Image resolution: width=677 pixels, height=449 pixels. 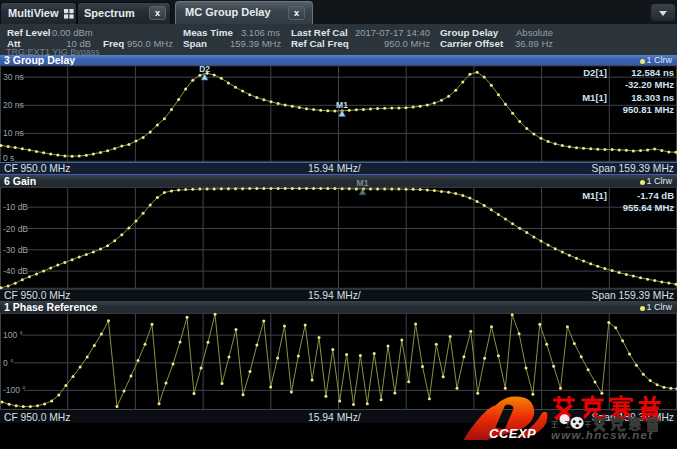 I want to click on svg-text: 10 ns, so click(x=14, y=133).